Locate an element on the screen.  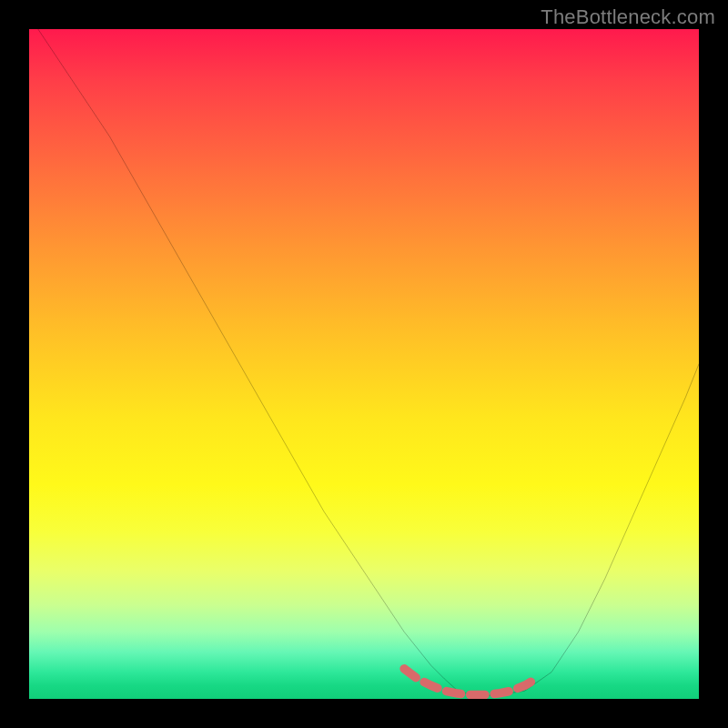
highlight-band is located at coordinates (471, 682).